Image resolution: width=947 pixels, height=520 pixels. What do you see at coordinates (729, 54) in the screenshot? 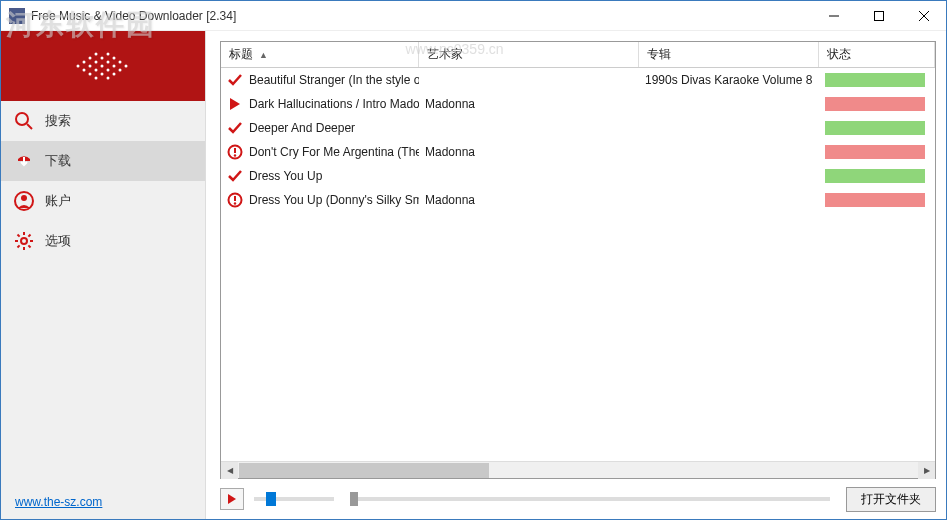
I see `column-header-album: 专辑` at bounding box center [729, 54].